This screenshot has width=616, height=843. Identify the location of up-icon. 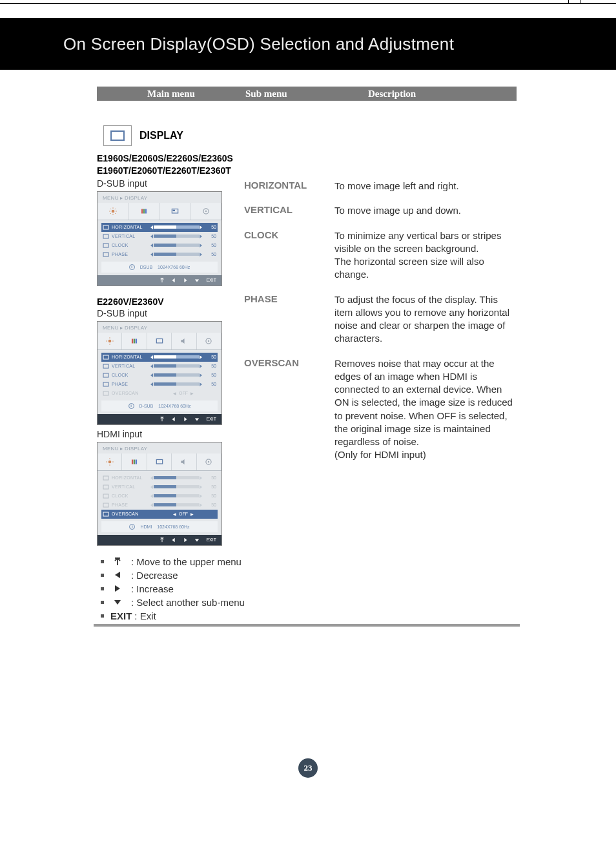
(162, 280).